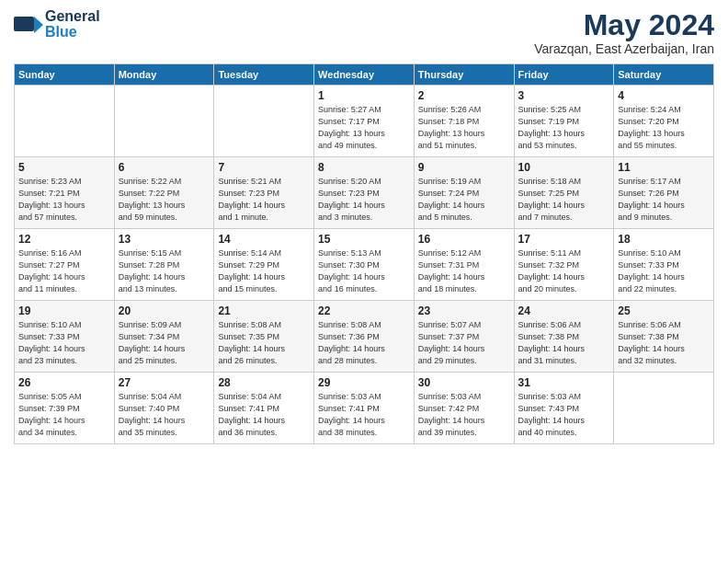  I want to click on day-number: 5, so click(64, 167).